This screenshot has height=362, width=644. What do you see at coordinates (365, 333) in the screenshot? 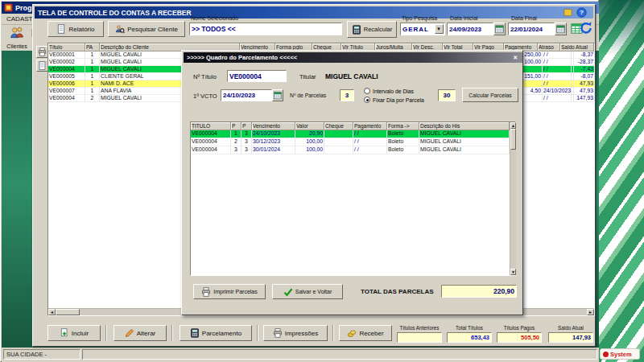
I see `receber-button: Receber` at bounding box center [365, 333].